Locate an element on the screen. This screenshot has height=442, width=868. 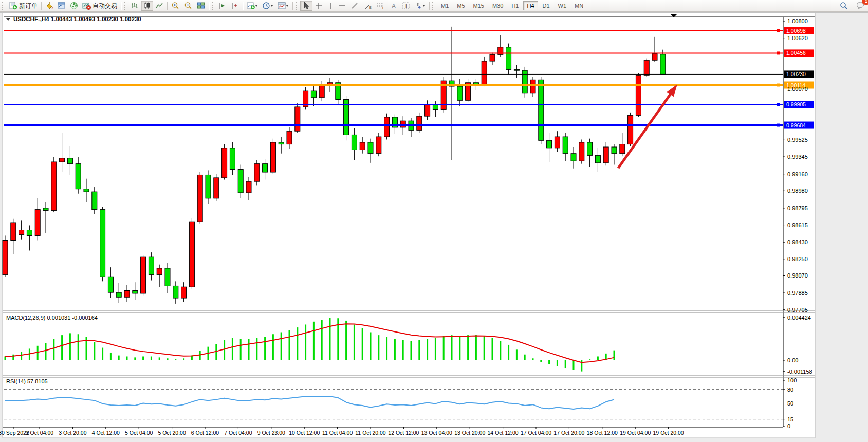
channel-tool-button: E is located at coordinates (367, 6).